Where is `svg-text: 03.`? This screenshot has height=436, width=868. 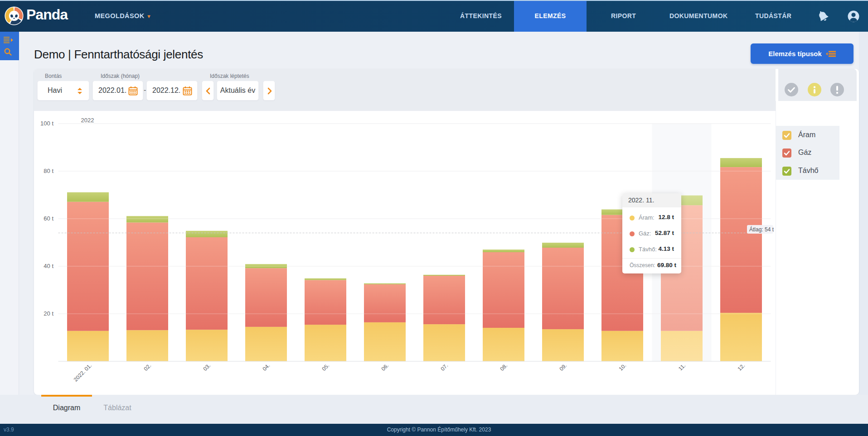 svg-text: 03. is located at coordinates (207, 367).